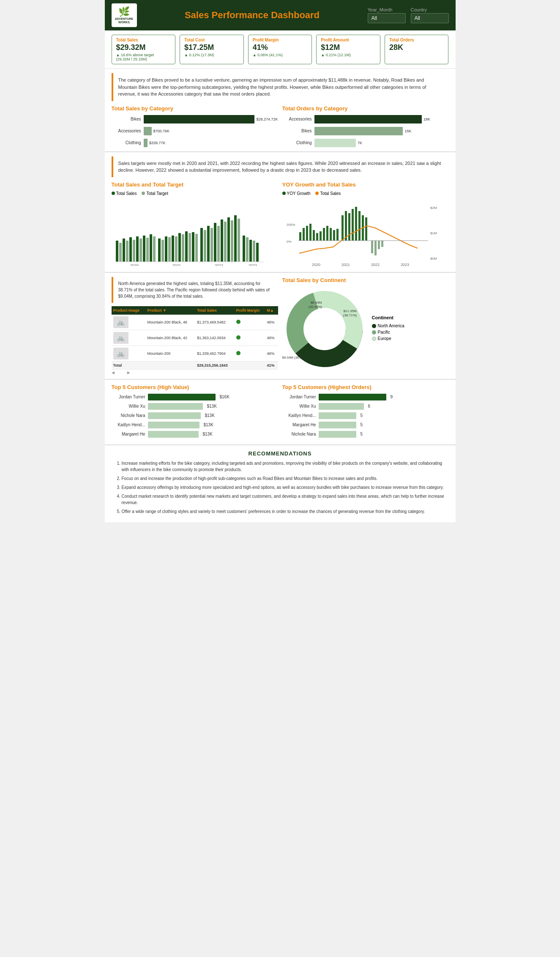 Image resolution: width=560 pixels, height=957 pixels. Describe the element at coordinates (252, 15) in the screenshot. I see `dashboard-title: Sales Performance Dashboard` at that location.